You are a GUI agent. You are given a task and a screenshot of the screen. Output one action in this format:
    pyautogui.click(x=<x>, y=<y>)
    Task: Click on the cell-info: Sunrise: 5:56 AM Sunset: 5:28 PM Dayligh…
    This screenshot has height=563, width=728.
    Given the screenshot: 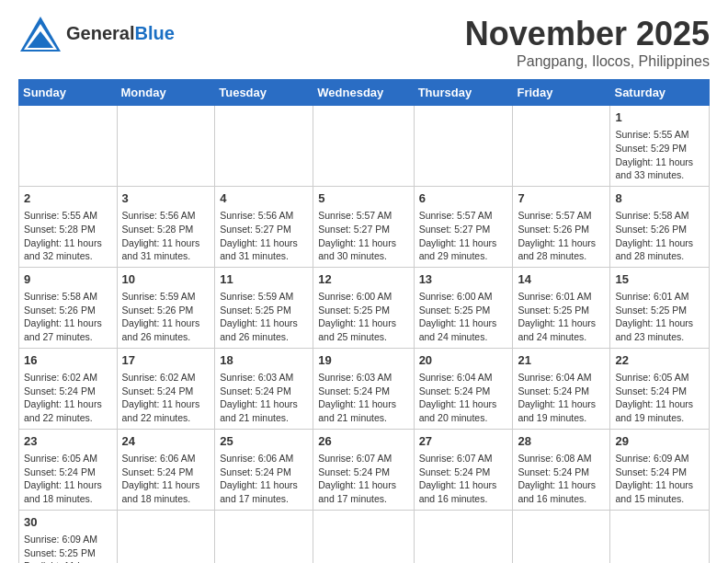 What is the action you would take?
    pyautogui.click(x=166, y=236)
    